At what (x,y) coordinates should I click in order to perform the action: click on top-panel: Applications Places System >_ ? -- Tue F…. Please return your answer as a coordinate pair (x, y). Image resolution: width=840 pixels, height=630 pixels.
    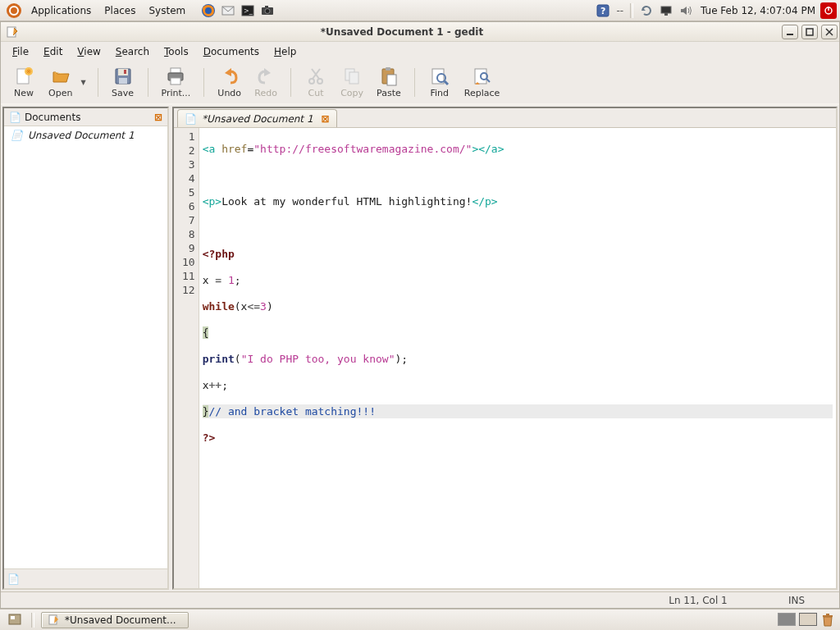
    Looking at the image, I should click on (420, 11).